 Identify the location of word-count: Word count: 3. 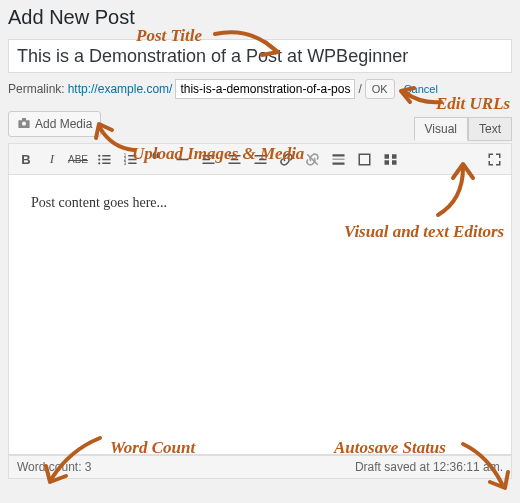
(54, 467).